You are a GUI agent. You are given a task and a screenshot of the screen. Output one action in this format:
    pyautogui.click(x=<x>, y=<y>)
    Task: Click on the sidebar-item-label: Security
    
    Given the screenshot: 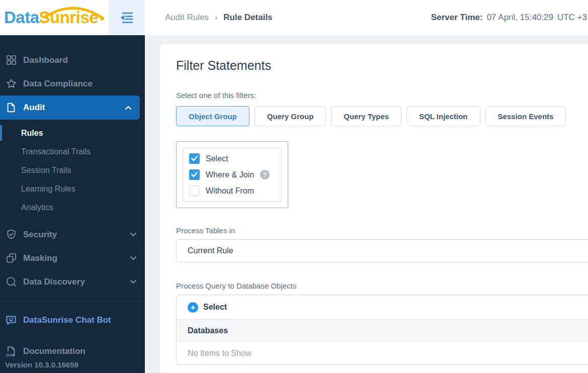 What is the action you would take?
    pyautogui.click(x=40, y=235)
    